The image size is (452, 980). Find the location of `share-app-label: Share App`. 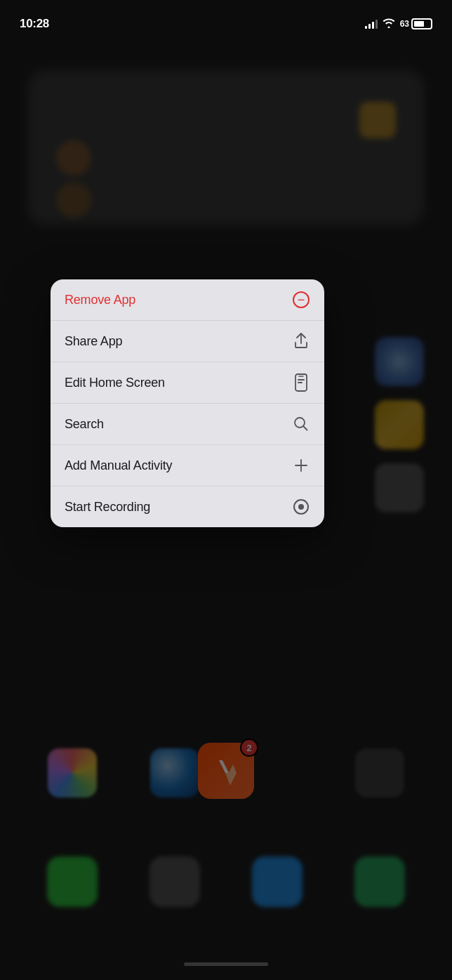

share-app-label: Share App is located at coordinates (93, 341).